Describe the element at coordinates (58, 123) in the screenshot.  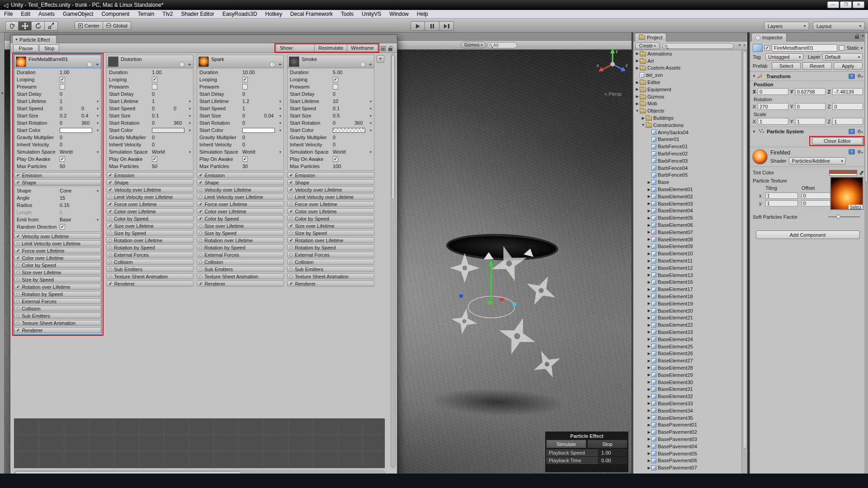
I see `property-row-start-rotation: Start Rotation0360▾` at that location.